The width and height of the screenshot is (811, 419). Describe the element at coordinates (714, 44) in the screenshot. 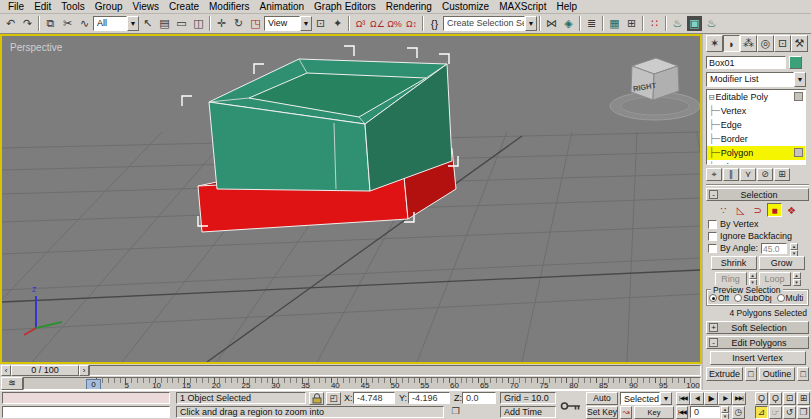

I see `tab-create-icon: ✶` at that location.